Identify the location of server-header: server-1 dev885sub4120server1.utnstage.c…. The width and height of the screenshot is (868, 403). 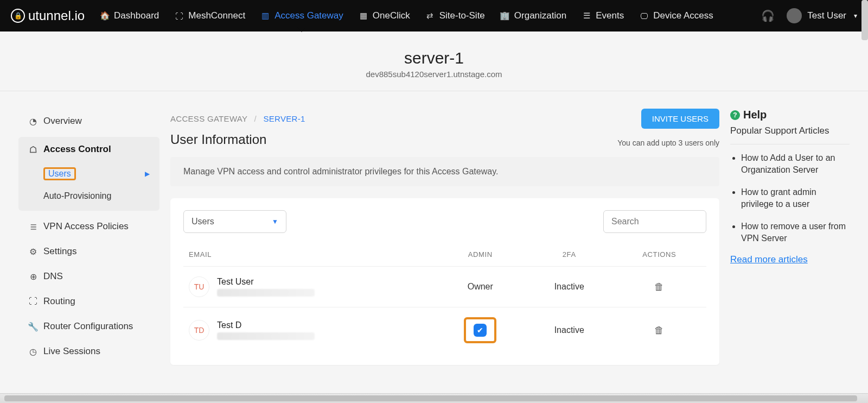
(434, 61).